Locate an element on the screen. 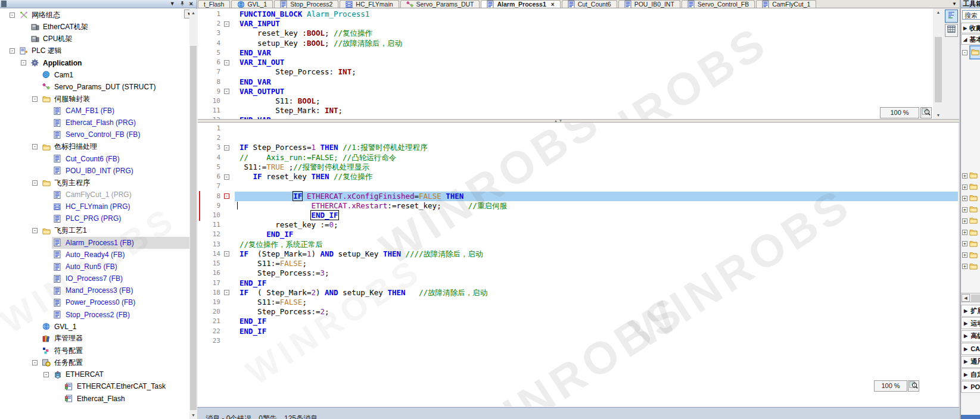  table-view-button is located at coordinates (951, 30).